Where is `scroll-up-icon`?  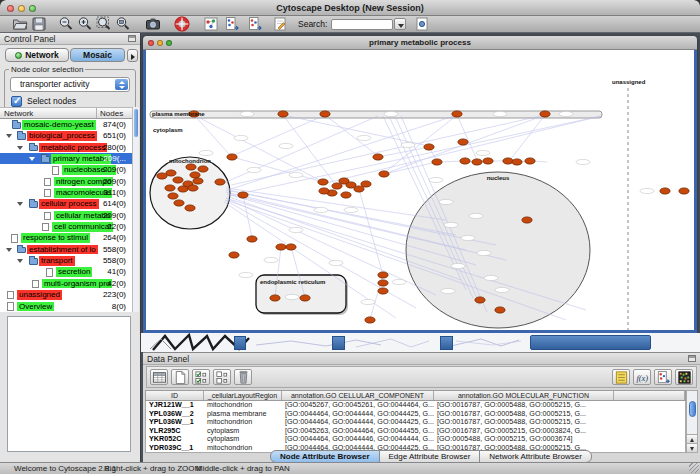 scroll-up-icon is located at coordinates (692, 438).